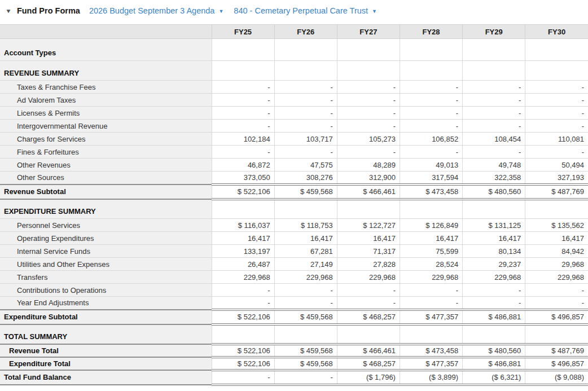 This screenshot has height=391, width=588. I want to click on value-cell: ($ 9,088), so click(556, 377).